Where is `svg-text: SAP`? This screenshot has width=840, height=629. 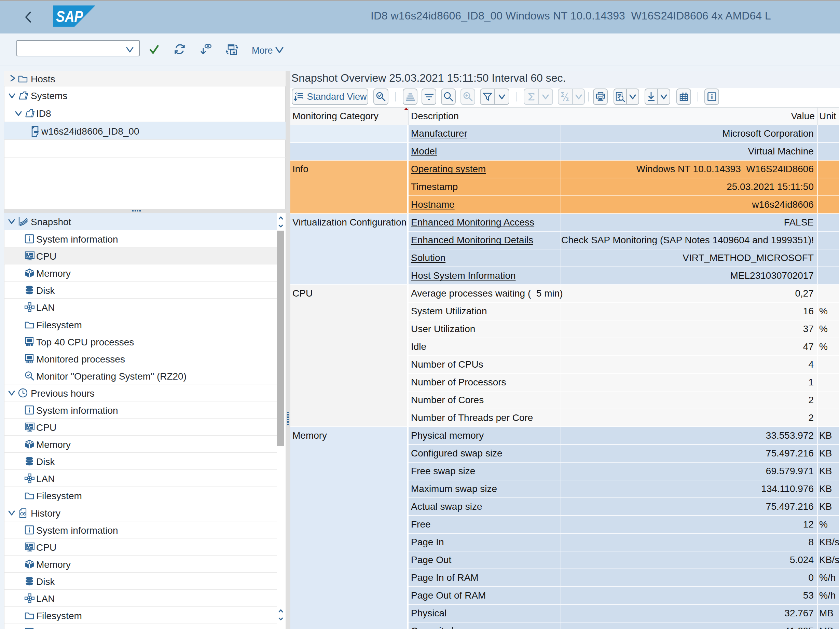 svg-text: SAP is located at coordinates (70, 16).